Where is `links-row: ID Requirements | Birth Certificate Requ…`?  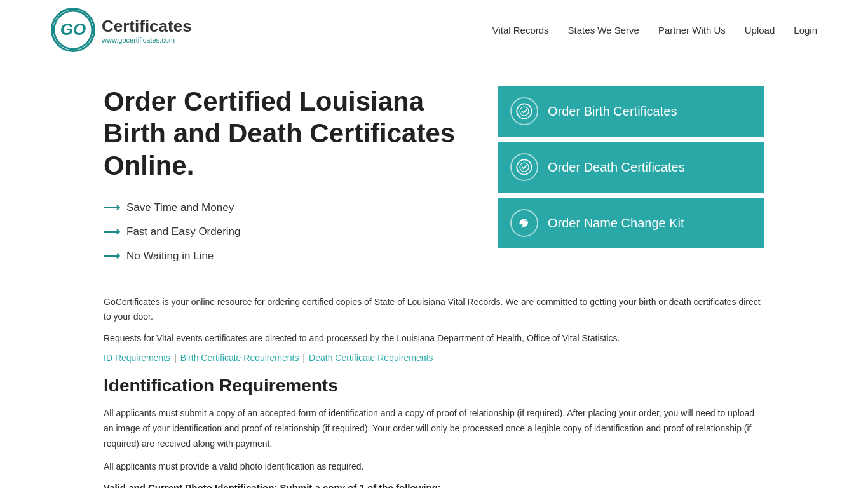 links-row: ID Requirements | Birth Certificate Requ… is located at coordinates (434, 358).